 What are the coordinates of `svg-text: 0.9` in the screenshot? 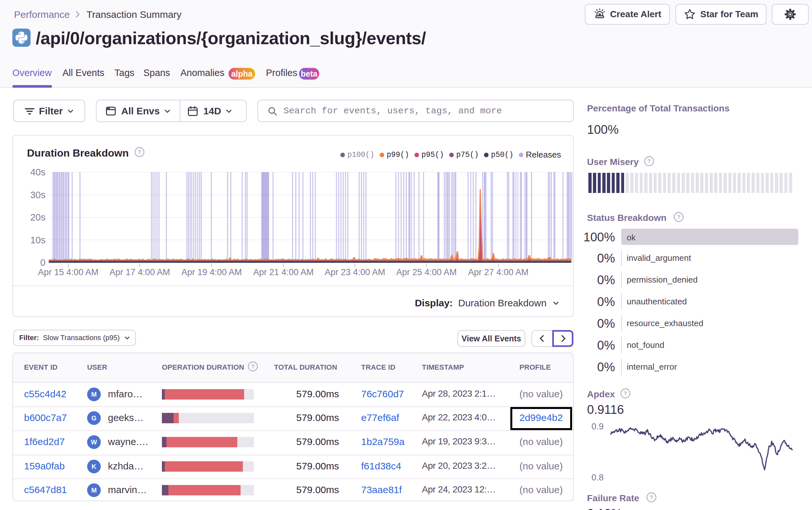 It's located at (598, 427).